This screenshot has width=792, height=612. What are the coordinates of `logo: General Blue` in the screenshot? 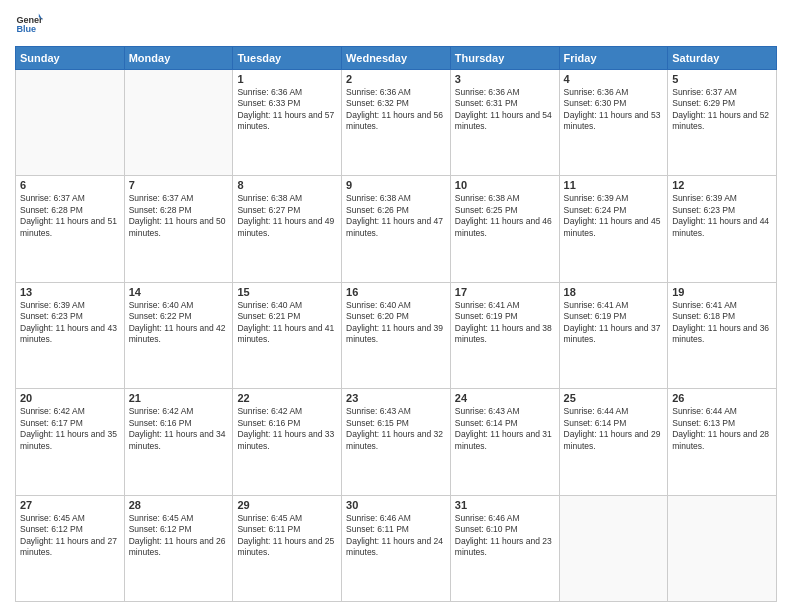 It's located at (31, 24).